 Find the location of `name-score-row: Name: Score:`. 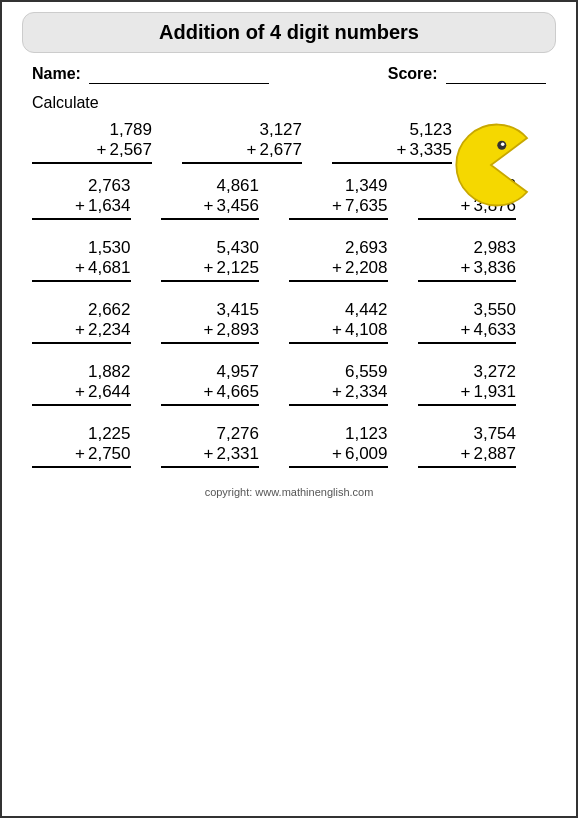

name-score-row: Name: Score: is located at coordinates (289, 74).